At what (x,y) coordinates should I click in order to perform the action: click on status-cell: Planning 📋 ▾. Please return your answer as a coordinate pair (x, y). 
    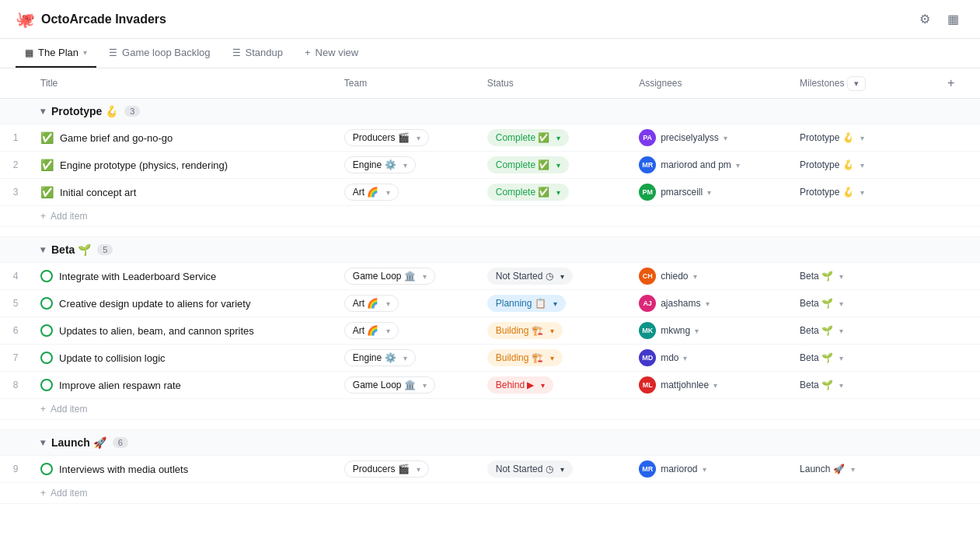
    Looking at the image, I should click on (553, 303).